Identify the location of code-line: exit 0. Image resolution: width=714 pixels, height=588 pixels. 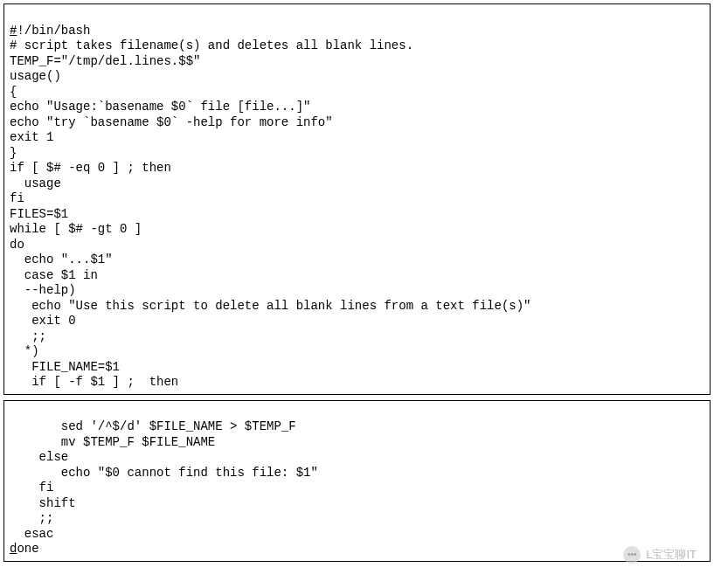
(43, 321).